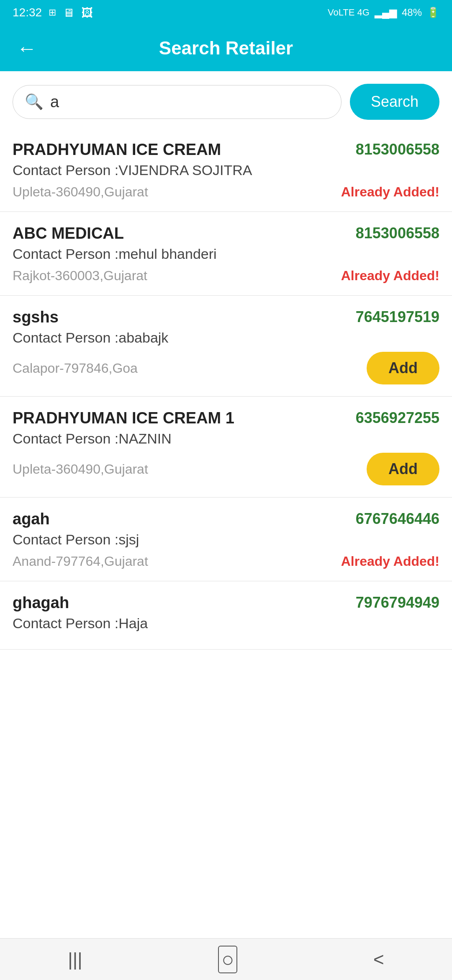 The image size is (452, 980). I want to click on menu-icon: |||, so click(75, 959).